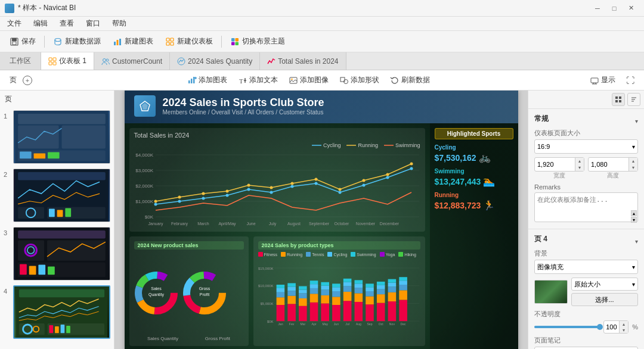 This screenshot has height=349, width=644. What do you see at coordinates (586, 348) in the screenshot?
I see `page-notes-textarea` at bounding box center [586, 348].